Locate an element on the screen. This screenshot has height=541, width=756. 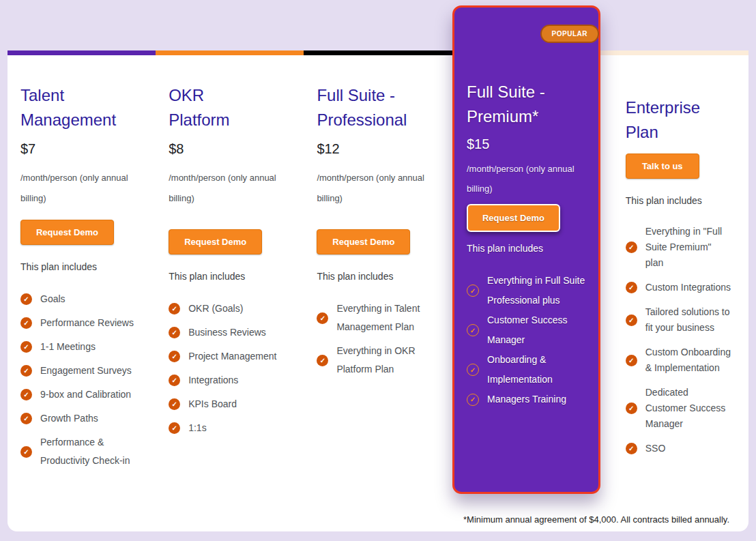
feature-label: 1-1 Meetings is located at coordinates (68, 347).